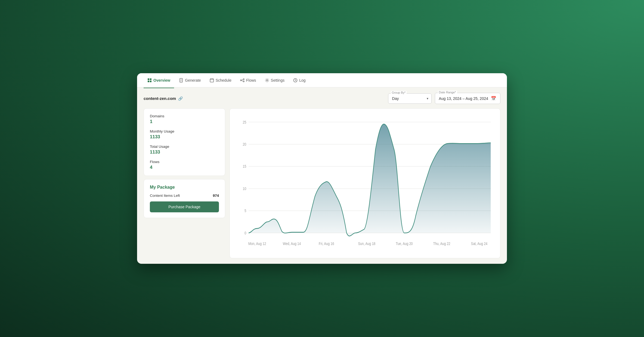  What do you see at coordinates (184, 165) in the screenshot?
I see `flows-stat: Flows 4` at bounding box center [184, 165].